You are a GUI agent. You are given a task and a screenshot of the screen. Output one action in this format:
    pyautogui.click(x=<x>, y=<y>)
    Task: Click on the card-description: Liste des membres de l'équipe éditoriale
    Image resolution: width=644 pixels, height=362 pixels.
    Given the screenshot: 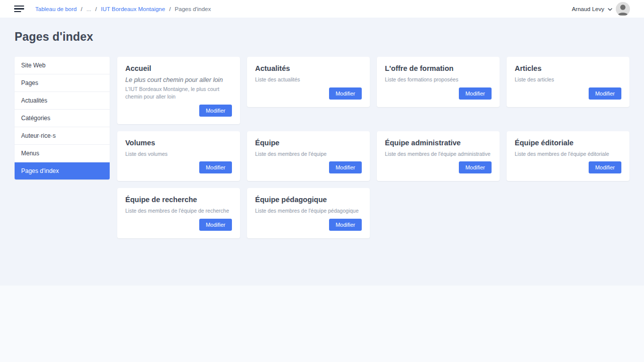 What is the action you would take?
    pyautogui.click(x=568, y=154)
    